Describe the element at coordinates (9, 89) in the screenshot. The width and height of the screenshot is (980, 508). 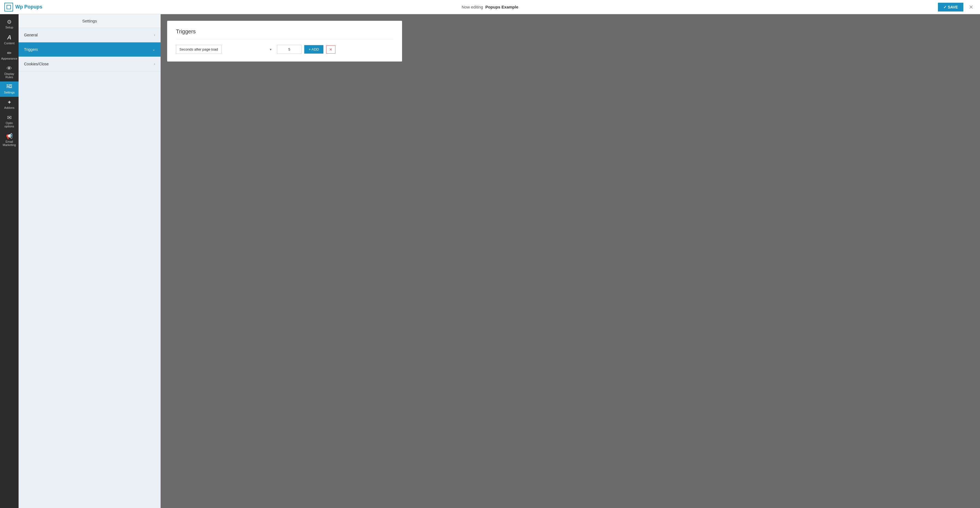
I see `sidebar-item-settings: Settings` at that location.